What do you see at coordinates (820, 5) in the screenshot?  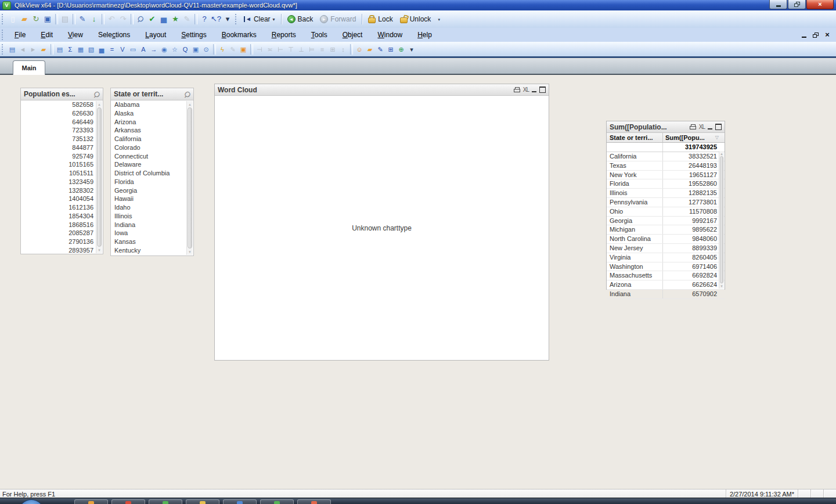 I see `close-button: ×` at bounding box center [820, 5].